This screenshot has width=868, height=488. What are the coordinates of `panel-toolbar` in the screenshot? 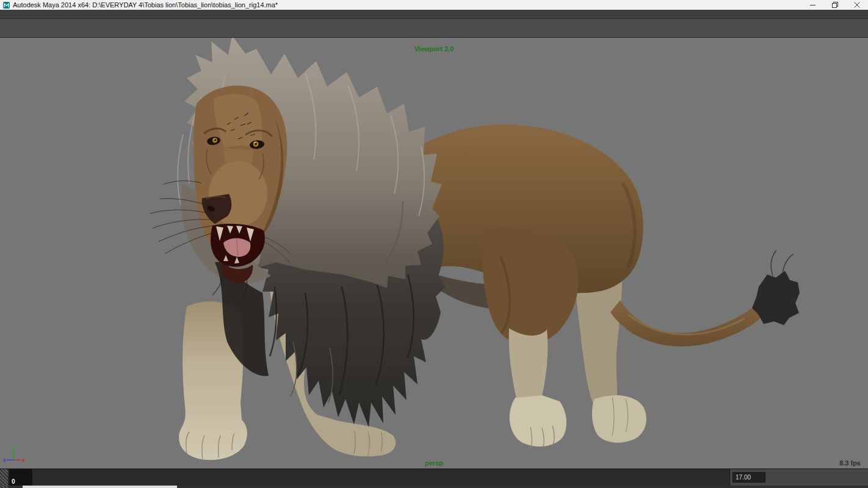 It's located at (434, 33).